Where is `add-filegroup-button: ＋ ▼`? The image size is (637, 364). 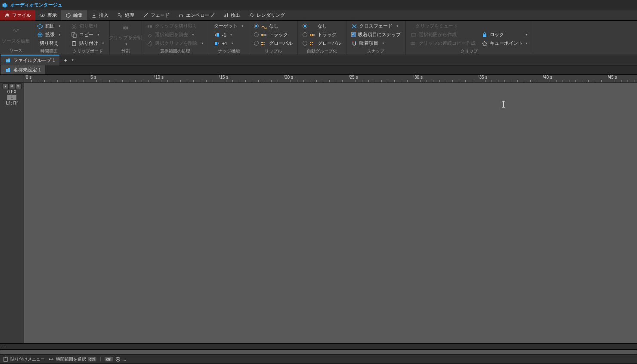 add-filegroup-button: ＋ ▼ is located at coordinates (68, 60).